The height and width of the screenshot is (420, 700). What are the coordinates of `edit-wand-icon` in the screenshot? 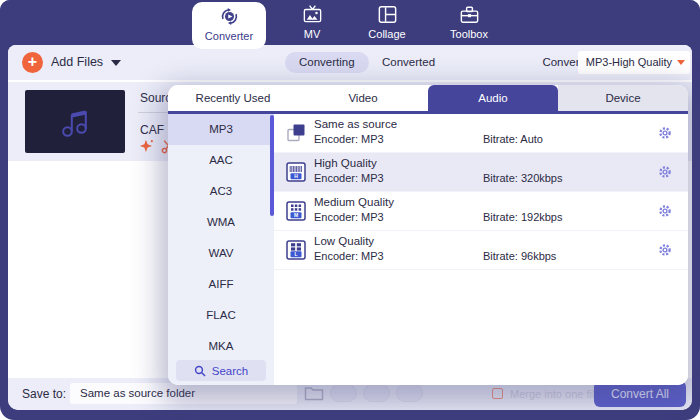 It's located at (146, 146).